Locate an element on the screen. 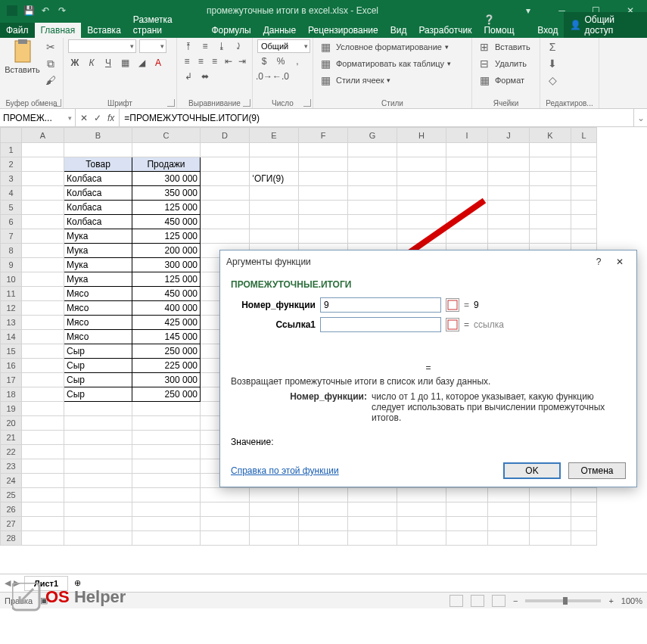 This screenshot has width=647, height=644. col-header-E: E is located at coordinates (274, 135).